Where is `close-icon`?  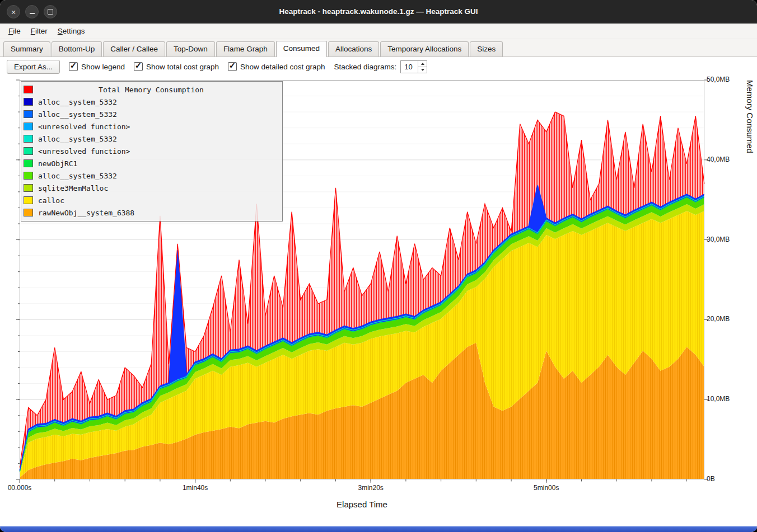 close-icon is located at coordinates (13, 12).